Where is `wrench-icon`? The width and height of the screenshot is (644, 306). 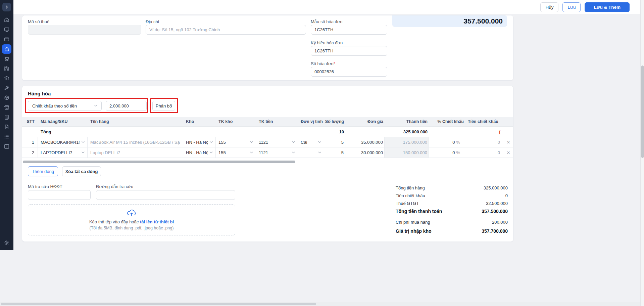 wrench-icon is located at coordinates (7, 88).